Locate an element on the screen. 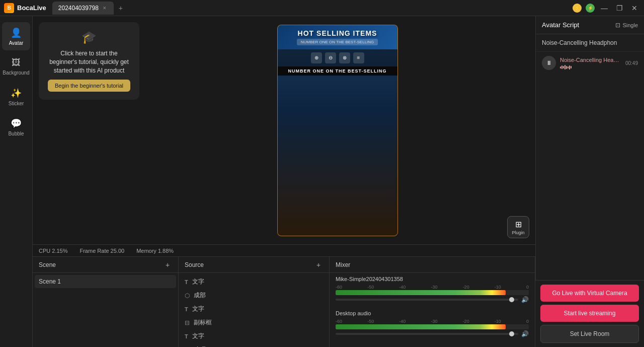 This screenshot has height=347, width=644. framerate-status: Frame Rate 25.00 is located at coordinates (102, 251).